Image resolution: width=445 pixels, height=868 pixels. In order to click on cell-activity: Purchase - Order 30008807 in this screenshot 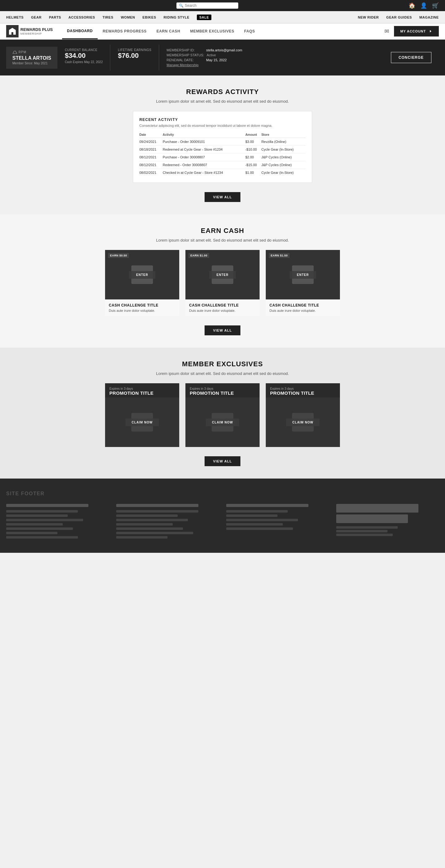, I will do `click(204, 157)`.